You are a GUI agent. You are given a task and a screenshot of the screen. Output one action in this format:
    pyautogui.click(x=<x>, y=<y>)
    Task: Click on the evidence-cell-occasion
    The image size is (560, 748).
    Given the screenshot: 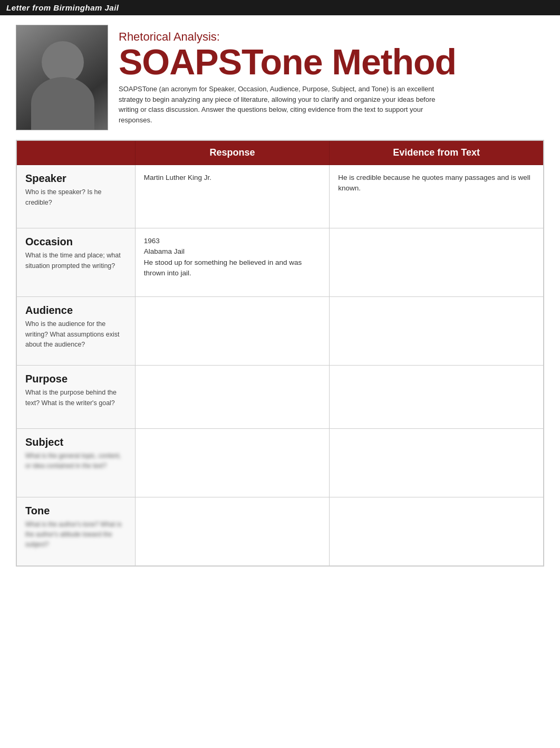 What is the action you would take?
    pyautogui.click(x=437, y=263)
    